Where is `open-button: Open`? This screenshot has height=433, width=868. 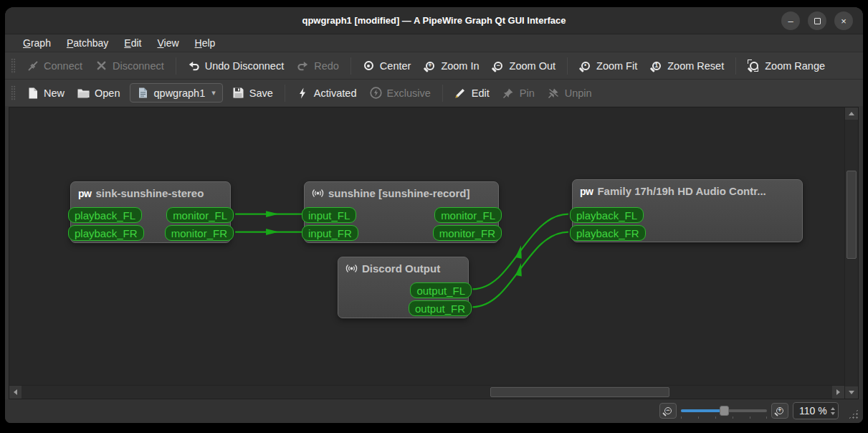
open-button: Open is located at coordinates (99, 93).